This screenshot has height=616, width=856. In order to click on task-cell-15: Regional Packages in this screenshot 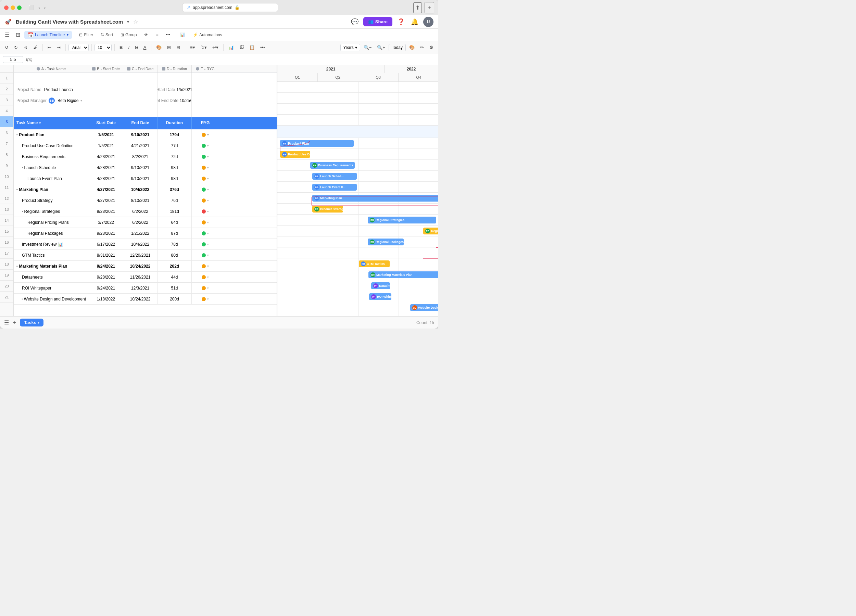, I will do `click(51, 233)`.